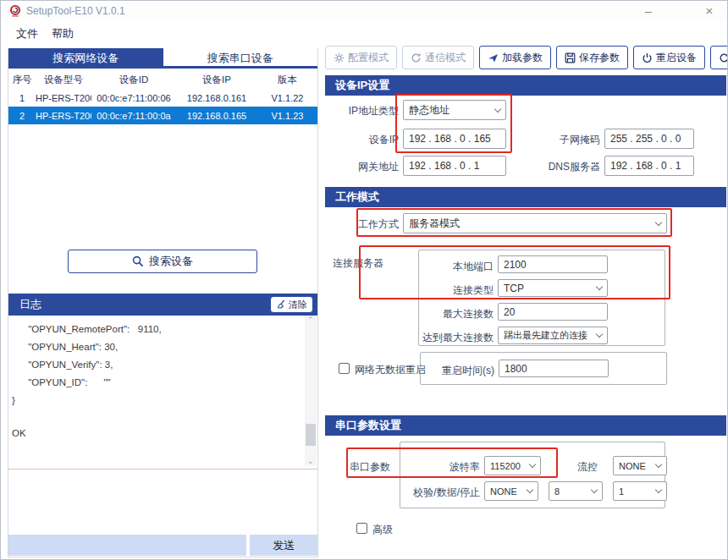 The width and height of the screenshot is (728, 560). What do you see at coordinates (416, 58) in the screenshot?
I see `comm-icon` at bounding box center [416, 58].